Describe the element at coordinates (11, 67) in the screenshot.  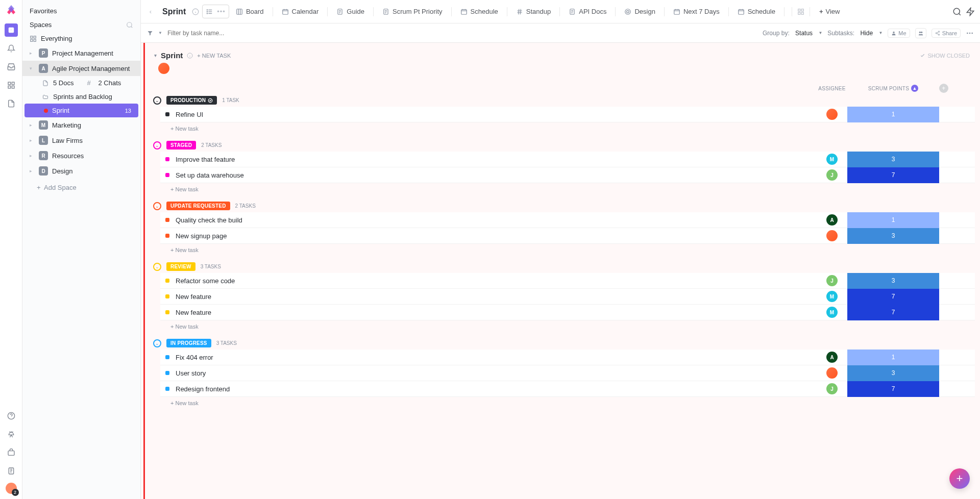
I see `rail-inbox-icon` at that location.